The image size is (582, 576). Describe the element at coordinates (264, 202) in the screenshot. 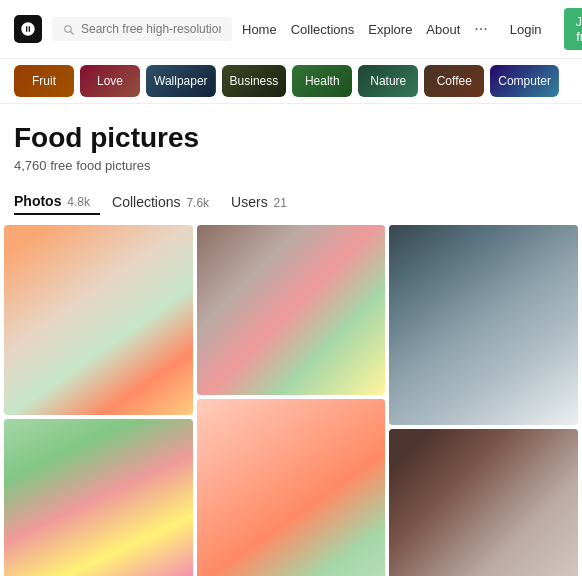

I see `filter-tab-users: Users 21` at that location.